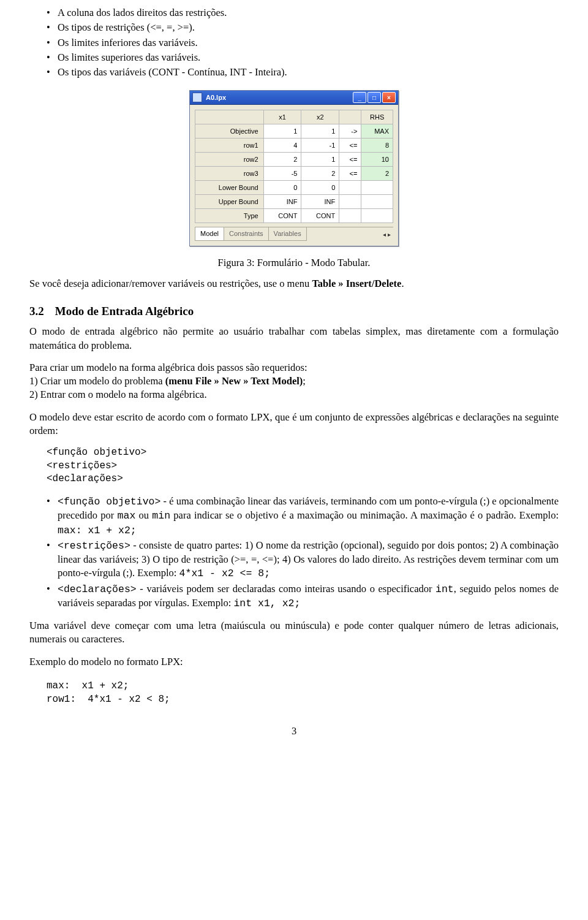 This screenshot has height=920, width=588. Describe the element at coordinates (230, 146) in the screenshot. I see `row-label: row1` at that location.